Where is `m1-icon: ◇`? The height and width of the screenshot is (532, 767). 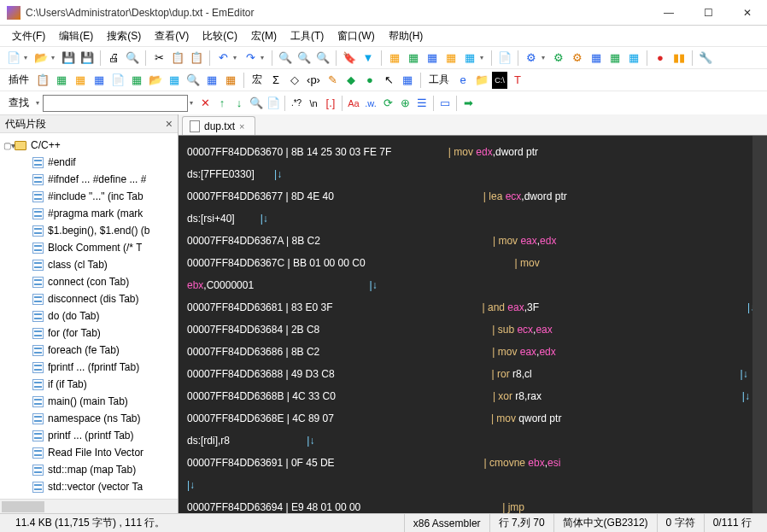 m1-icon: ◇ is located at coordinates (295, 80).